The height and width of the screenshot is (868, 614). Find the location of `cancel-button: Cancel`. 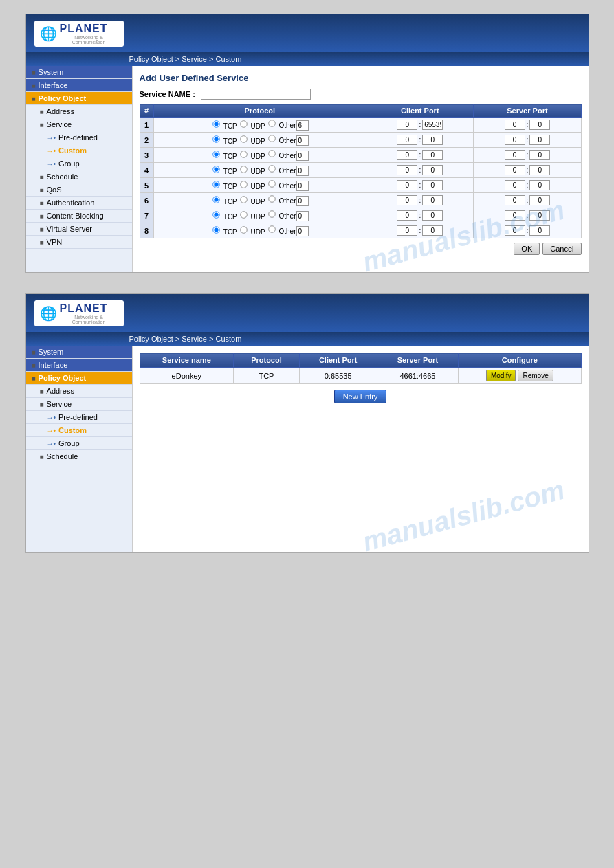

cancel-button: Cancel is located at coordinates (562, 249).